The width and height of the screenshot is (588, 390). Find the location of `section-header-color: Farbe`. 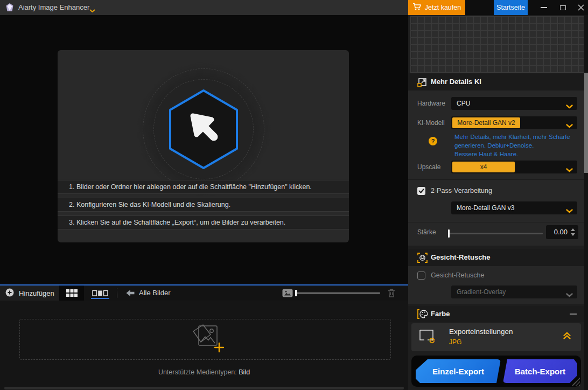

section-header-color: Farbe is located at coordinates (496, 314).